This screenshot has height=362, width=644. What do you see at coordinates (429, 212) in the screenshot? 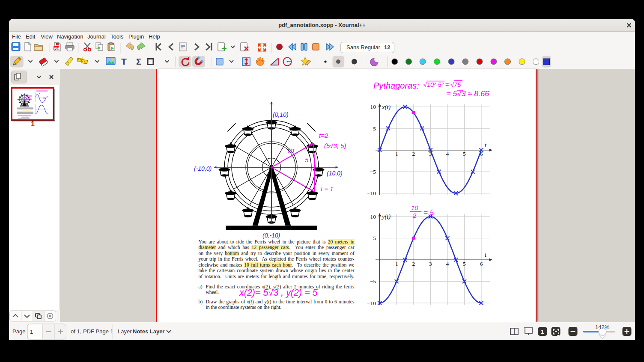
I see `svg-text: = 5` at bounding box center [429, 212].